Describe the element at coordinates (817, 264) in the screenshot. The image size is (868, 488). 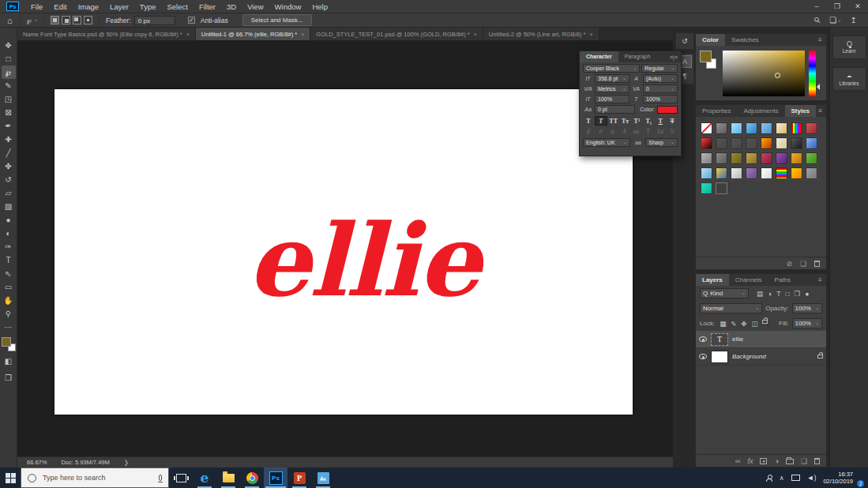
I see `delete-style-icon` at that location.